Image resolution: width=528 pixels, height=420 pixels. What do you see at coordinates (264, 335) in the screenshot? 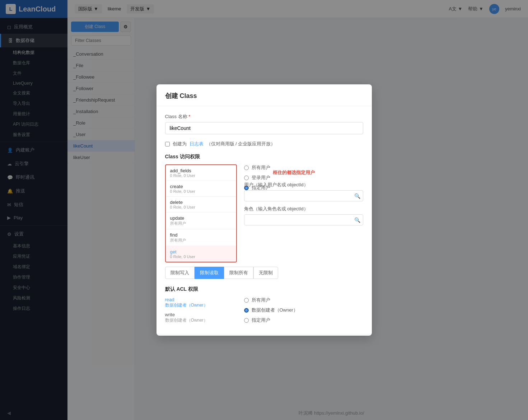
I see `modal-footer: 取消 创建` at bounding box center [264, 335].